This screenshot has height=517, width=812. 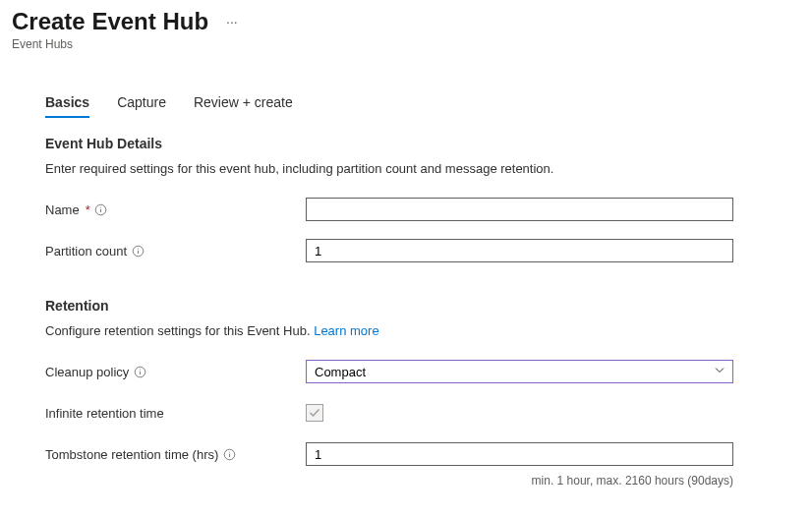 I want to click on required-marker: *, so click(x=88, y=210).